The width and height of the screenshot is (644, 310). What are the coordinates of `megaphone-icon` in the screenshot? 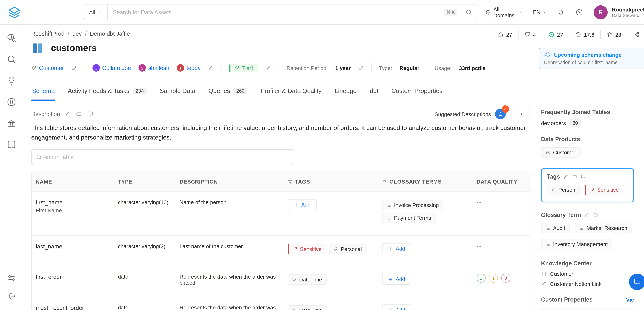 It's located at (547, 55).